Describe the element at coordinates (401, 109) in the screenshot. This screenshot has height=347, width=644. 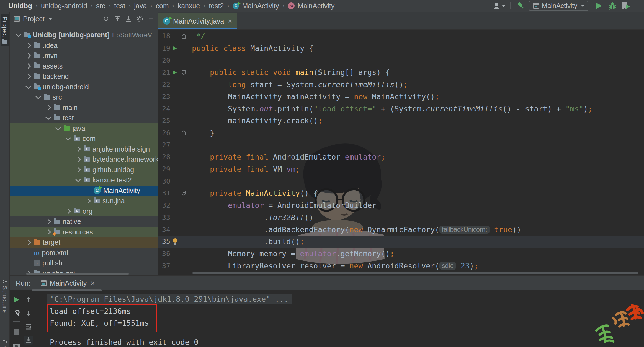
I see `code-line: 24 System.out.println("load offset=" + (…` at that location.